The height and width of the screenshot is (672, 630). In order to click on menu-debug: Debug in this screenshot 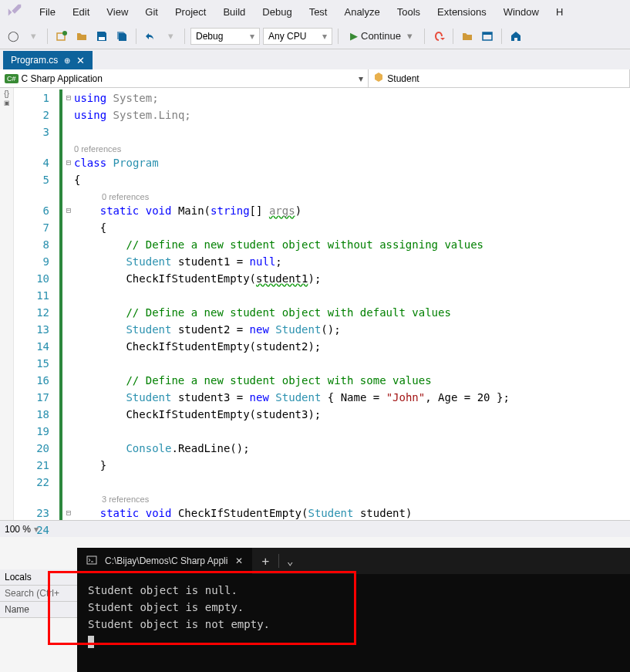, I will do `click(277, 12)`.